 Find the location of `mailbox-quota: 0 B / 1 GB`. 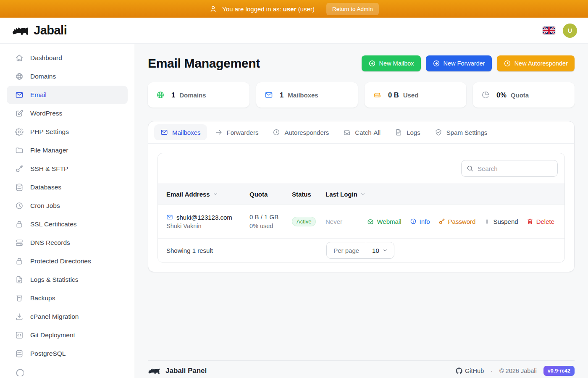

mailbox-quota: 0 B / 1 GB is located at coordinates (270, 217).